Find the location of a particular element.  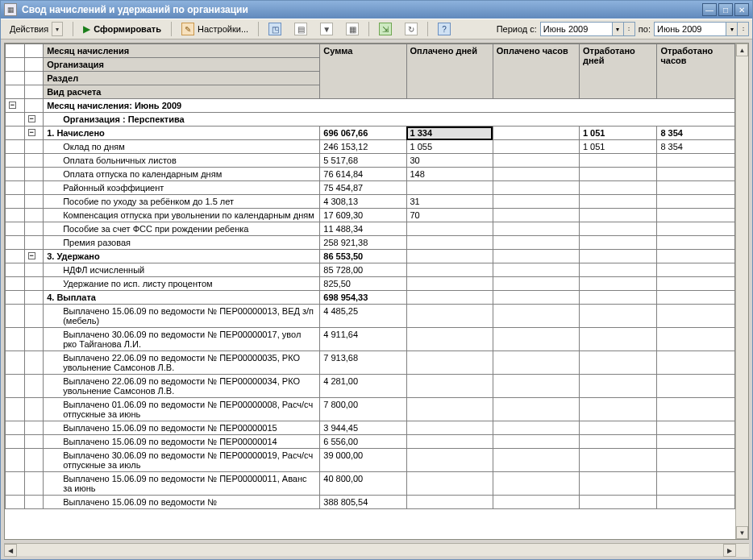

help-button: ? is located at coordinates (444, 29).